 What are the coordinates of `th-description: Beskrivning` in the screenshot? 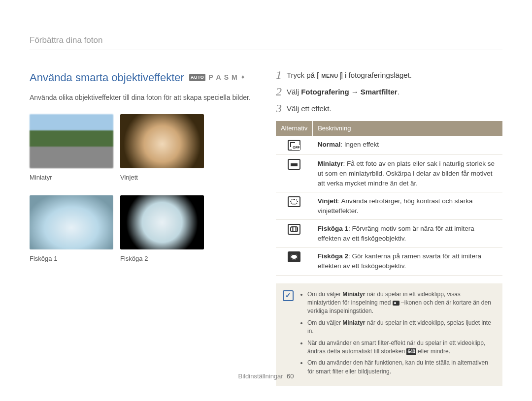 It's located at (408, 129).